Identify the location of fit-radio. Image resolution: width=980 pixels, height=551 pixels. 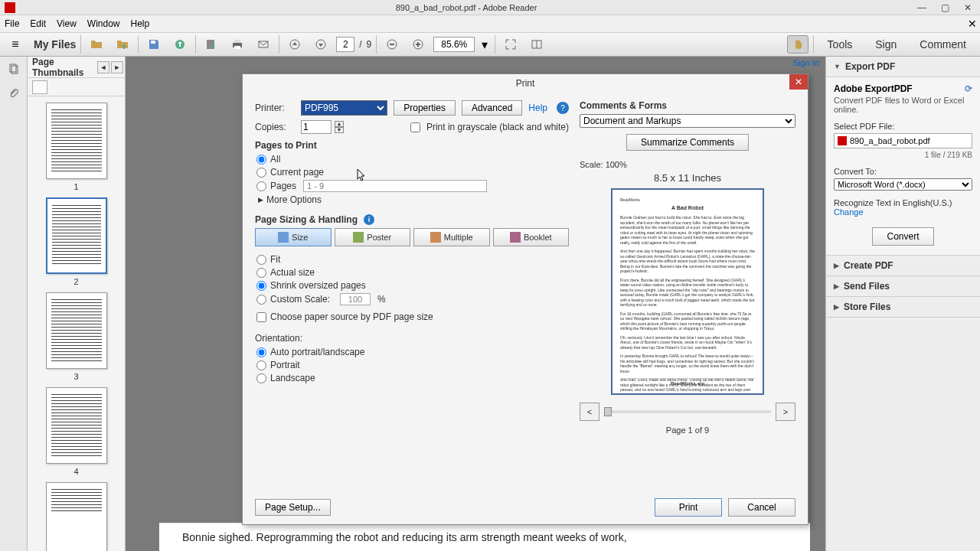
(262, 260).